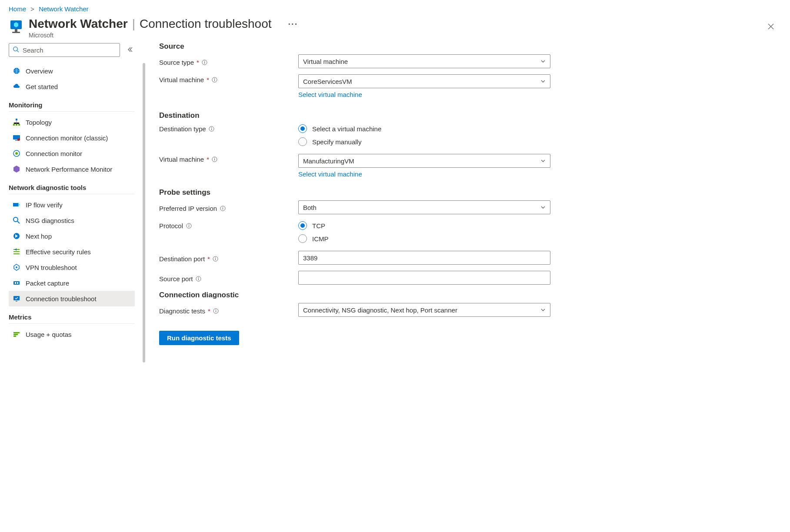  Describe the element at coordinates (72, 138) in the screenshot. I see `sidebar-item-connection-monitor-classic: Connection monitor (classic)` at that location.